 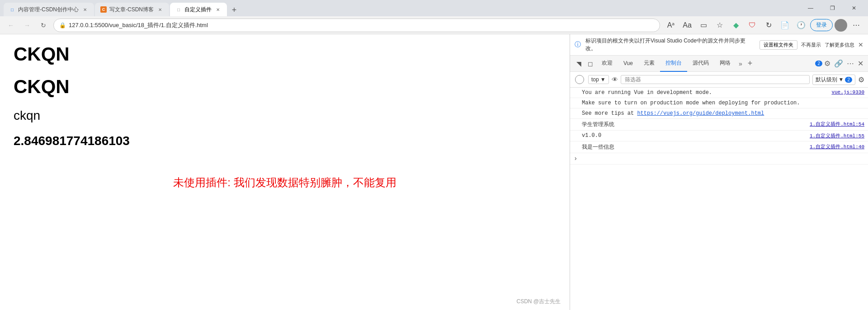 I want to click on tab-bar: □ 内容管理-CSDN创作中心 ✕ C 写文章-CSDN博客 ✕ □ 自定义插件…, so click(x=400, y=8).